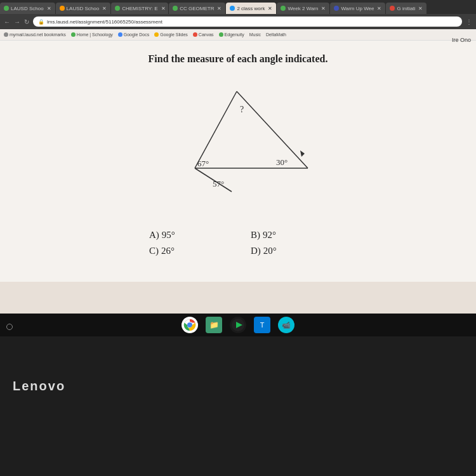  What do you see at coordinates (92, 34) in the screenshot?
I see `bookmark-schoology: Home | Schoology` at bounding box center [92, 34].